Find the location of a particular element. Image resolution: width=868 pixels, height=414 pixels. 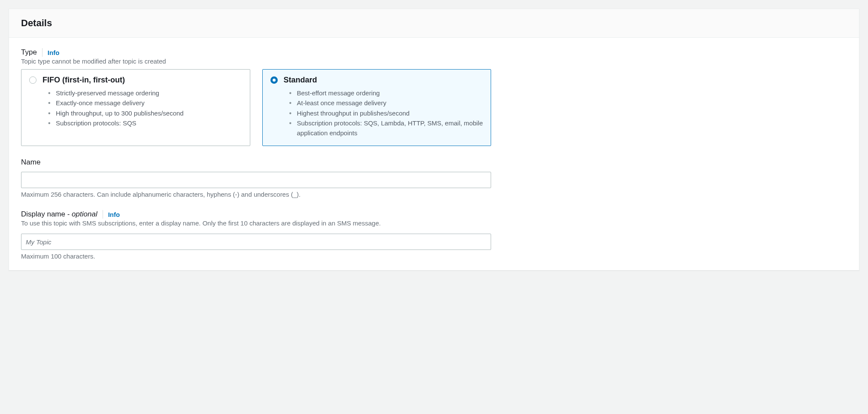

type-info-link: Info is located at coordinates (54, 52).